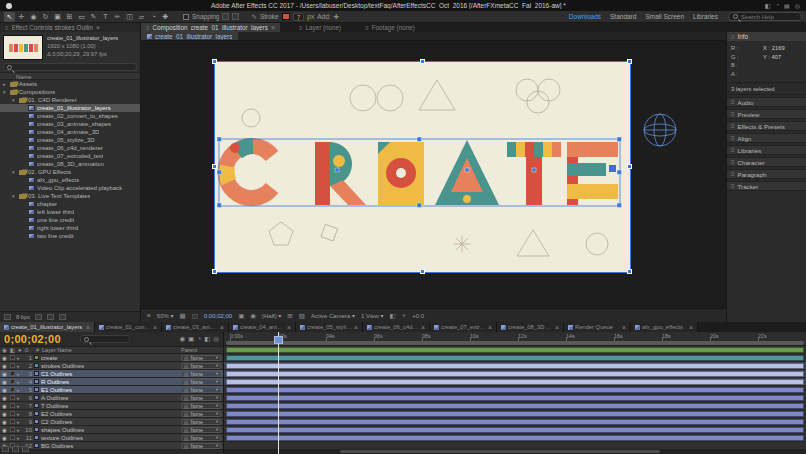 The image size is (806, 454). I want to click on letter-e1, so click(401, 174).